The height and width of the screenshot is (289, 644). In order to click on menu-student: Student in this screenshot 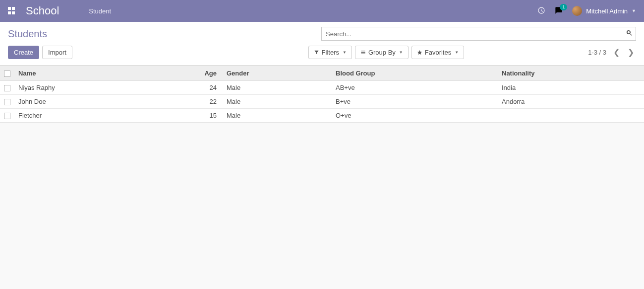, I will do `click(100, 11)`.